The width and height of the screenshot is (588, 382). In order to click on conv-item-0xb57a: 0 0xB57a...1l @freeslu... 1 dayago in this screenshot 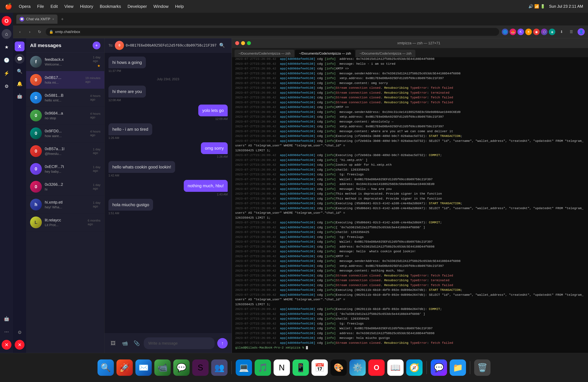, I will do `click(65, 151)`.